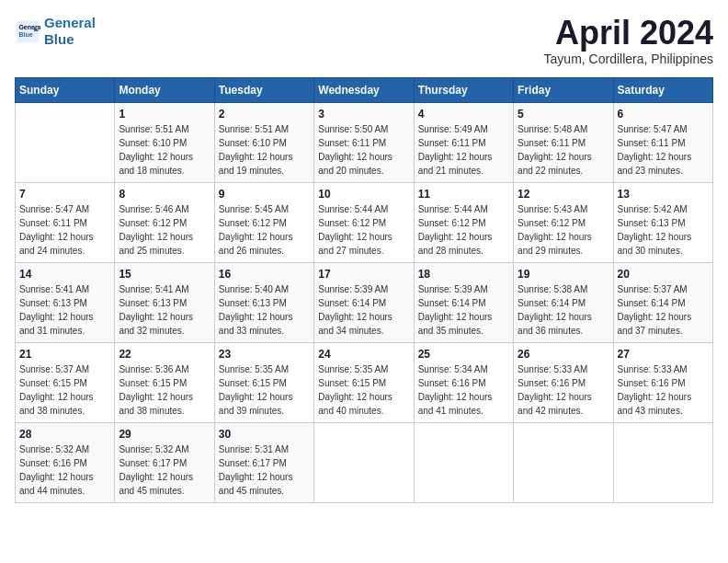  What do you see at coordinates (463, 383) in the screenshot?
I see `table-row: 25Sunrise: 5:34 AM Sunset: 6:16 PM Dayli…` at bounding box center [463, 383].